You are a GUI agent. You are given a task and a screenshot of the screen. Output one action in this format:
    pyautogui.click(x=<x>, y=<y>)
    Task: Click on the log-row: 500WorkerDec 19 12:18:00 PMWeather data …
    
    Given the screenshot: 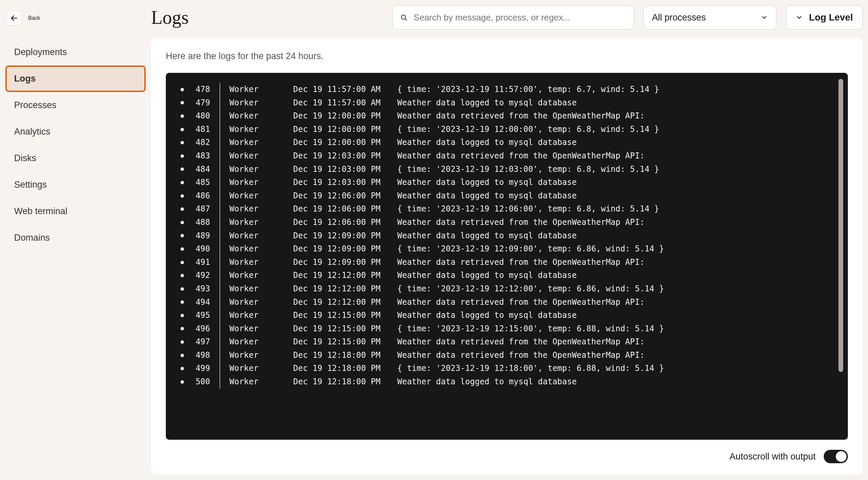 What is the action you would take?
    pyautogui.click(x=512, y=382)
    